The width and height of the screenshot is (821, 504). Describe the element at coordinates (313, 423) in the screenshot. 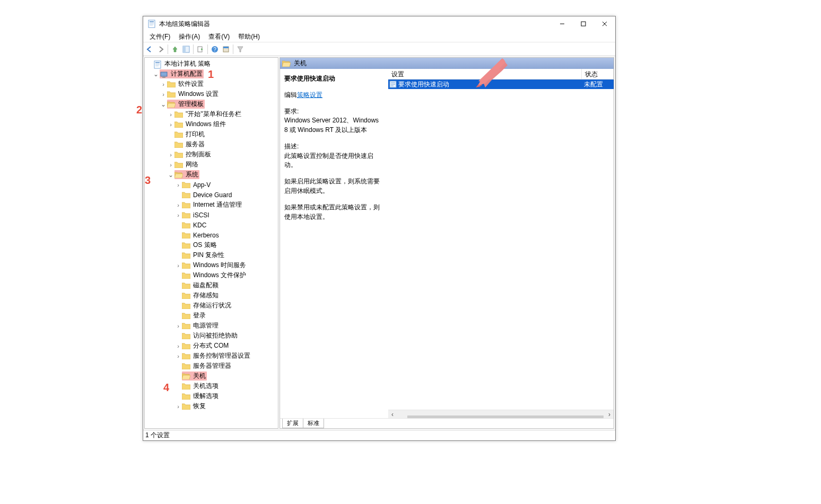

I see `tab-standard: 标准` at that location.